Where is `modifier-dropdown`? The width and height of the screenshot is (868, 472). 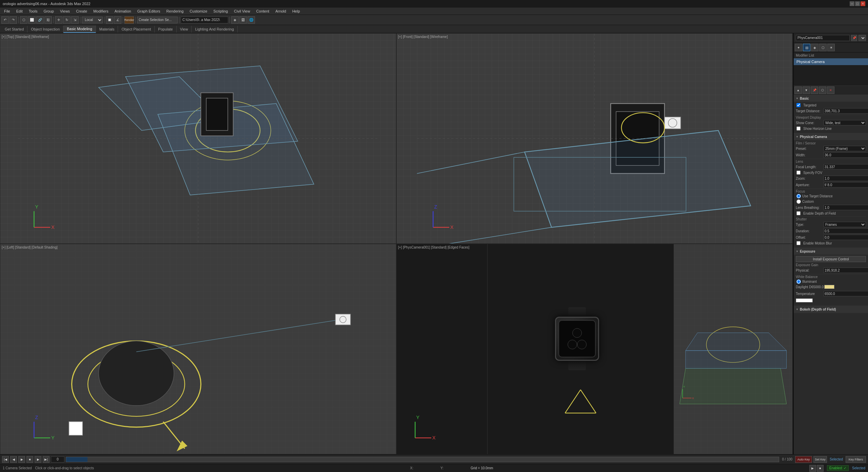
modifier-dropdown is located at coordinates (862, 38).